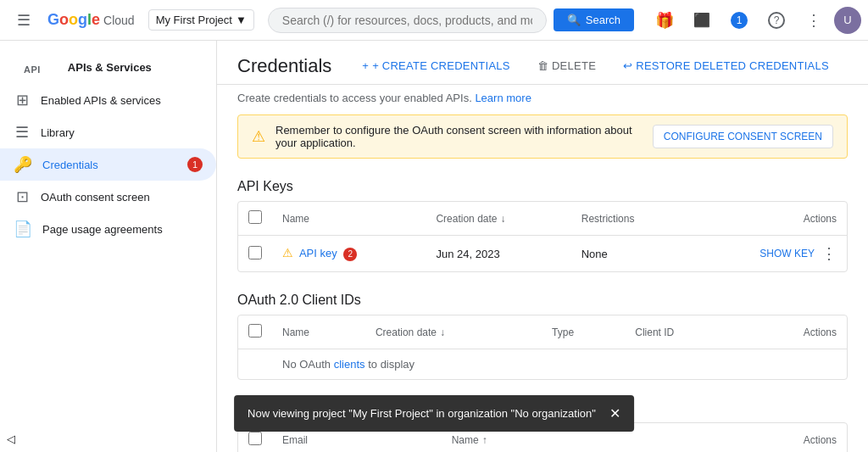 The height and width of the screenshot is (452, 868). I want to click on create-credentials-button: + + CREATE CREDENTIALS, so click(436, 66).